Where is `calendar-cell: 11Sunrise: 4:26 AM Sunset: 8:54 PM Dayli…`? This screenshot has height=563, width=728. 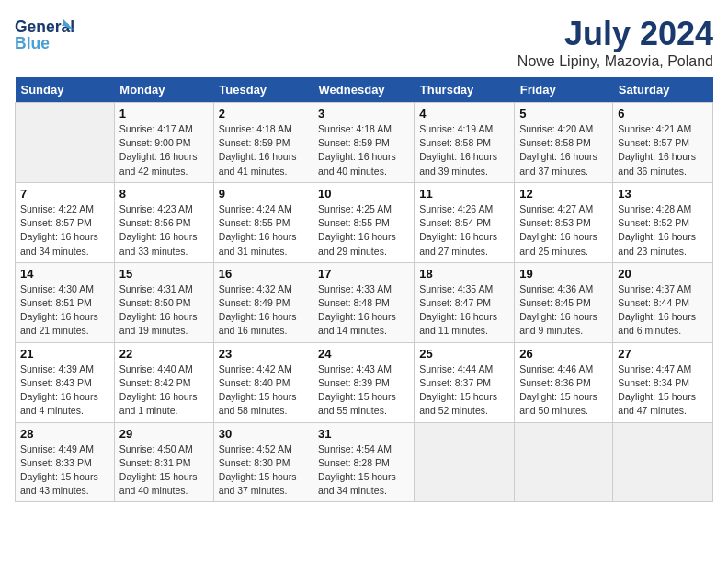 calendar-cell: 11Sunrise: 4:26 AM Sunset: 8:54 PM Dayli… is located at coordinates (465, 223).